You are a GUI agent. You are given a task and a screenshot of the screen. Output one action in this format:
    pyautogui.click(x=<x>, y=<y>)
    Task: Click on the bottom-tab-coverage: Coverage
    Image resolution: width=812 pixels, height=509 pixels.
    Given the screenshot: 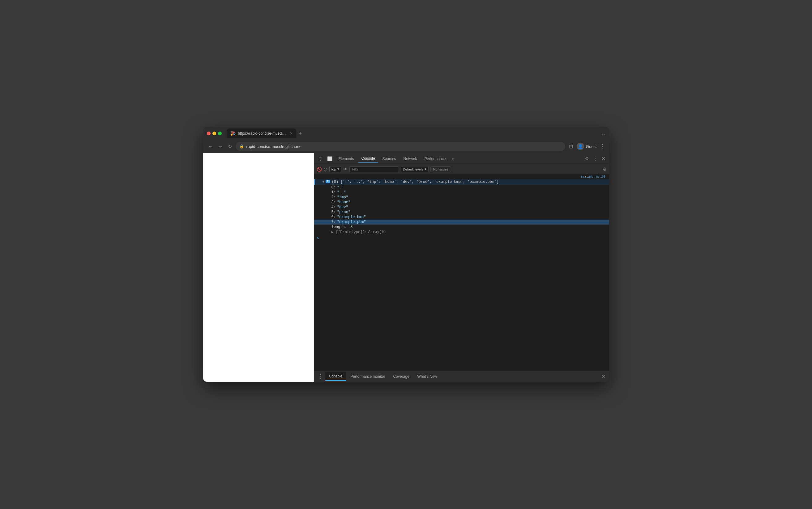 What is the action you would take?
    pyautogui.click(x=401, y=376)
    